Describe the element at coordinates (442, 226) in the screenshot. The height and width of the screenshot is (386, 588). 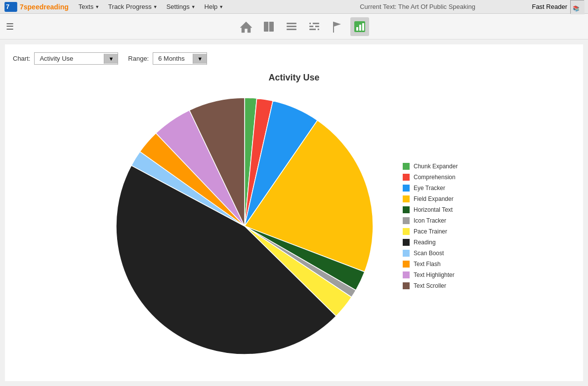
I see `chart-legend: Chunk Expander Comprehension Eye Tracker…` at that location.